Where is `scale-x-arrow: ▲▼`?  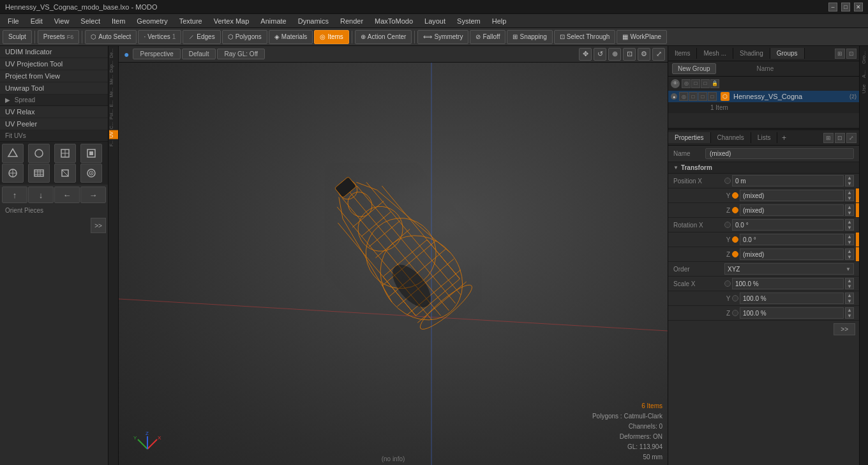 scale-x-arrow: ▲▼ is located at coordinates (849, 284).